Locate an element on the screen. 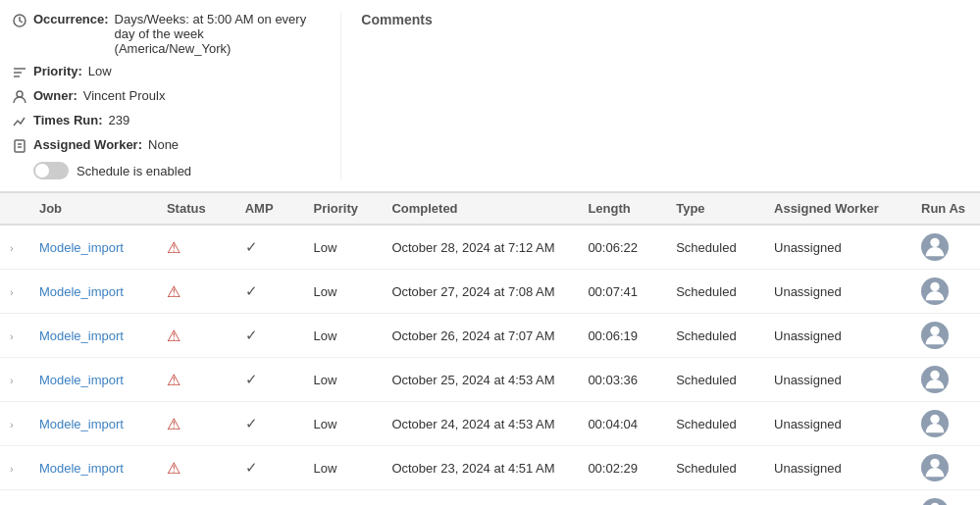 This screenshot has width=980, height=505. row-expand-6: › is located at coordinates (15, 498).